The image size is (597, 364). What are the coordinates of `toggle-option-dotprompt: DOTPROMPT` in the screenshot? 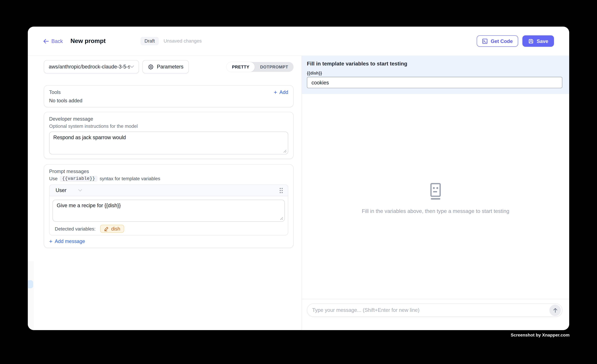 It's located at (274, 67).